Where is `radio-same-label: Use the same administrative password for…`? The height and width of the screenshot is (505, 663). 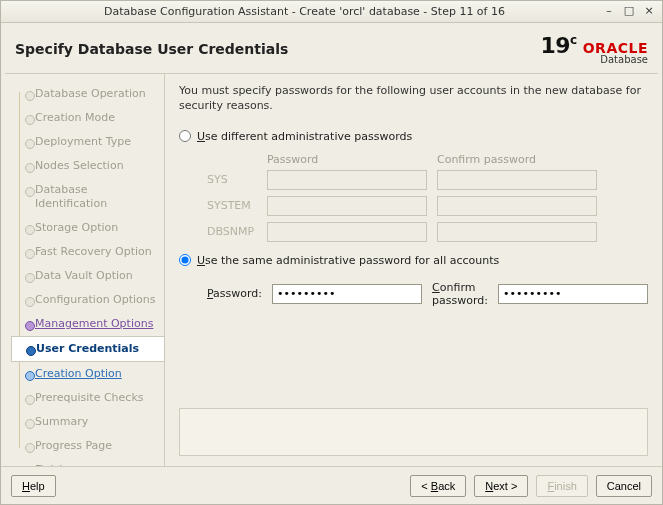 radio-same-label: Use the same administrative password for… is located at coordinates (348, 260).